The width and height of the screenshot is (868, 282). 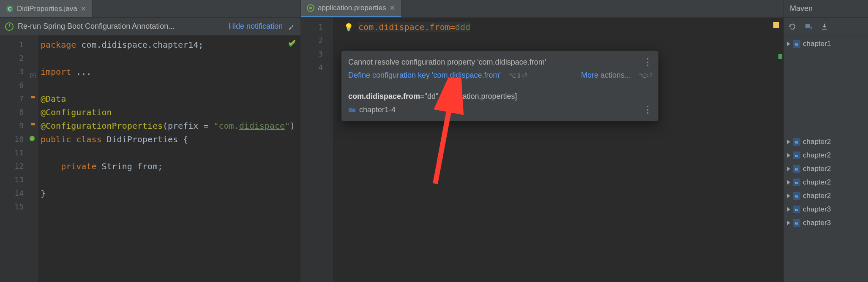 I want to click on download-icon, so click(x=824, y=27).